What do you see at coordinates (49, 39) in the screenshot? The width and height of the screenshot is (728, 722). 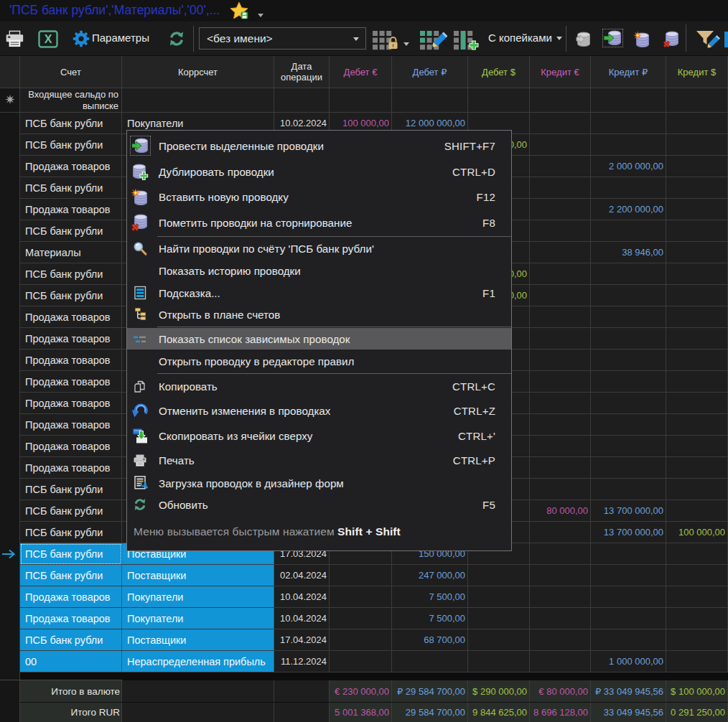 I see `svg-text: X` at bounding box center [49, 39].